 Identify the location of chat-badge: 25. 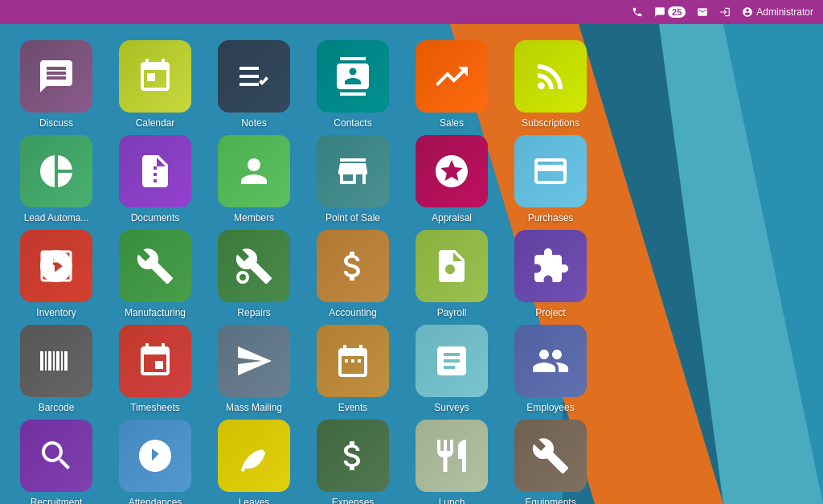
(677, 12).